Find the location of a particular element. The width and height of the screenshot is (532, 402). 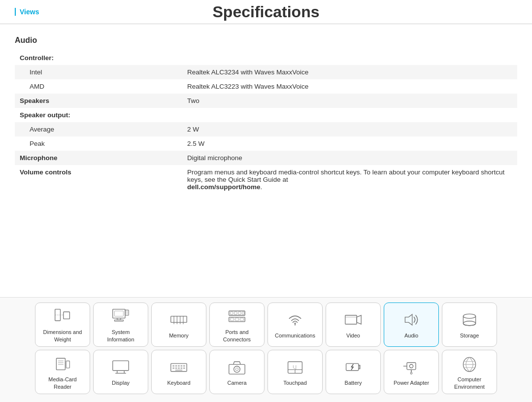

spec-value: Realtek ALC3234 with Waves MaxxVoice is located at coordinates (350, 72).